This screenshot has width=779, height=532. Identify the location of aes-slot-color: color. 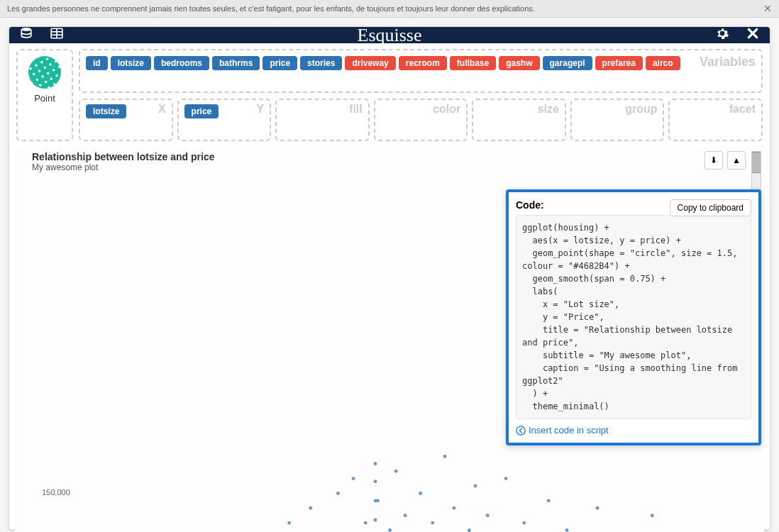
(421, 120).